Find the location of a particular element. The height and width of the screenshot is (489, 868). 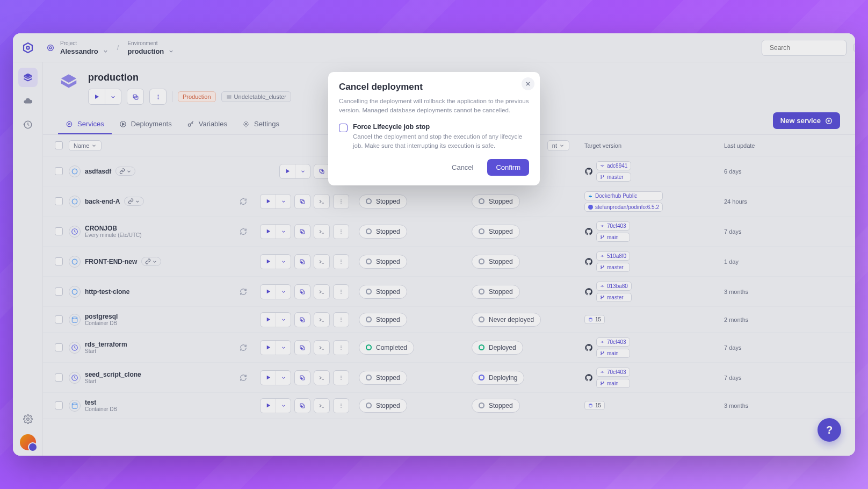

close-icon is located at coordinates (528, 84).